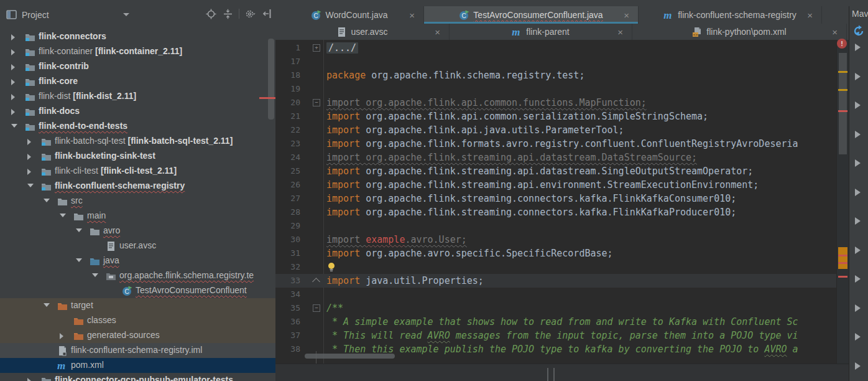  I want to click on settings-gear-icon, so click(251, 14).